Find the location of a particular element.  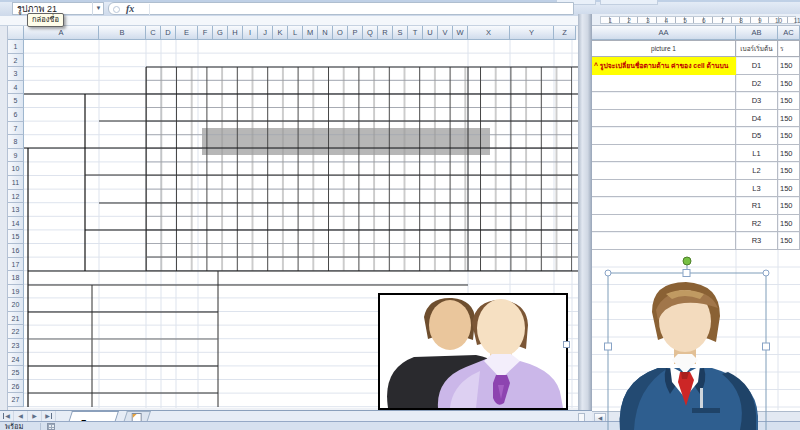

yellow-note-cell: ^ รูปจะเปลี่ยนชื่อตามด้าน ค่าของ cell ด้… is located at coordinates (664, 66).